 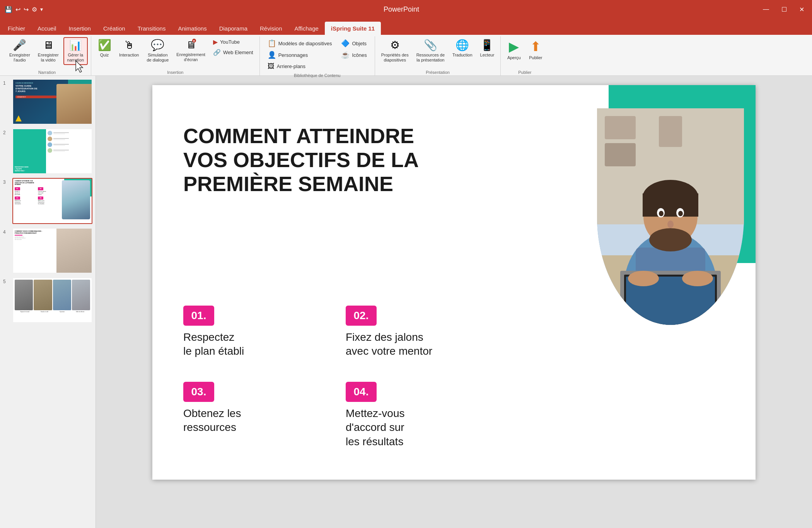 What do you see at coordinates (249, 415) in the screenshot?
I see `slide-item-03: 03. Obtenez lesressources` at bounding box center [249, 415].